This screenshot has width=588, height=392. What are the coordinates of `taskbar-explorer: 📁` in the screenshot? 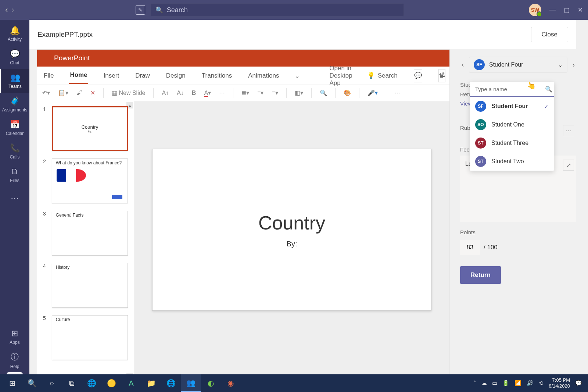 It's located at (151, 383).